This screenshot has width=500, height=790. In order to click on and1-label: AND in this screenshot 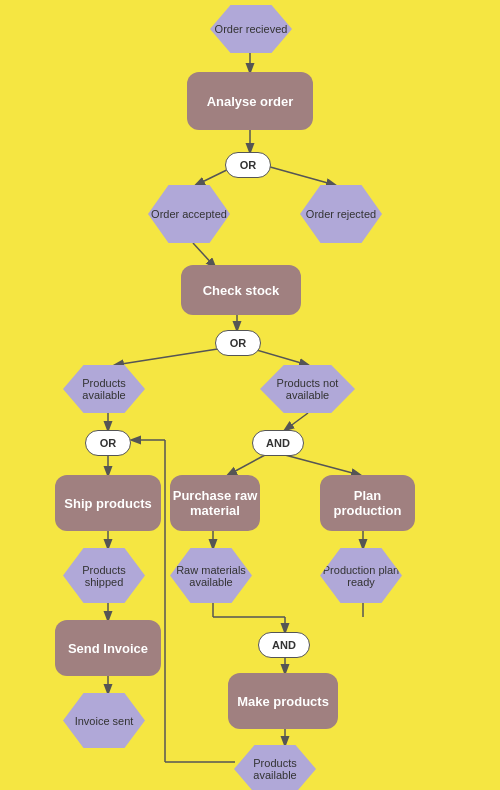, I will do `click(278, 443)`.